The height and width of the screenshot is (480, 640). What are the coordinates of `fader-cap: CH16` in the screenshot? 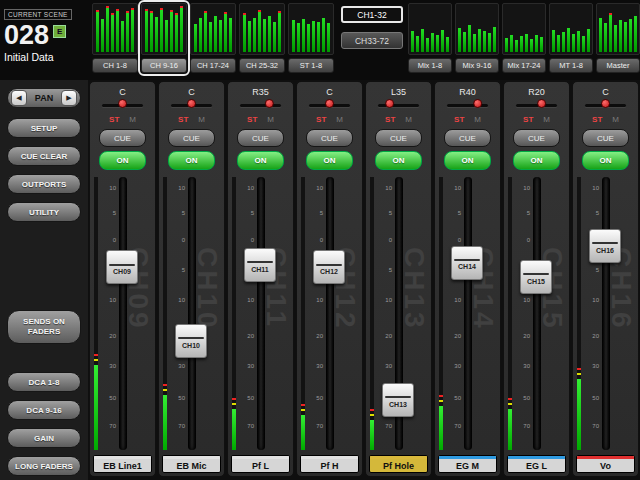 It's located at (605, 246).